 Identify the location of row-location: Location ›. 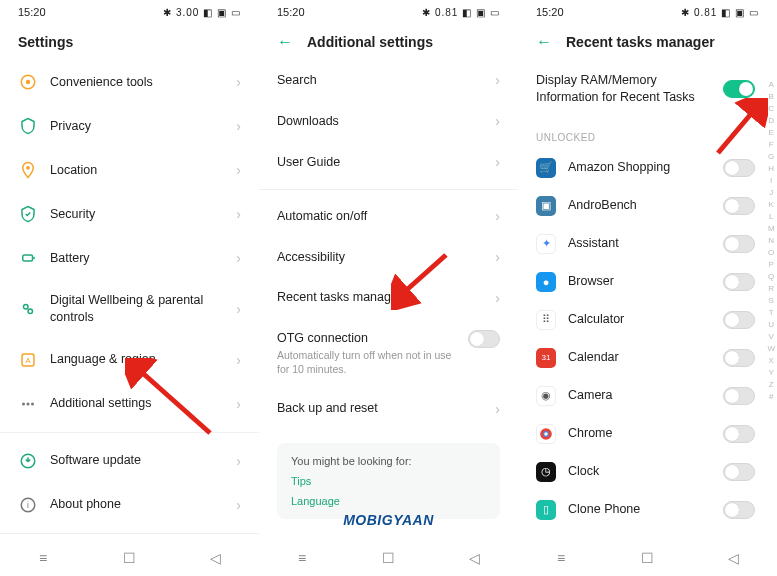
(130, 170).